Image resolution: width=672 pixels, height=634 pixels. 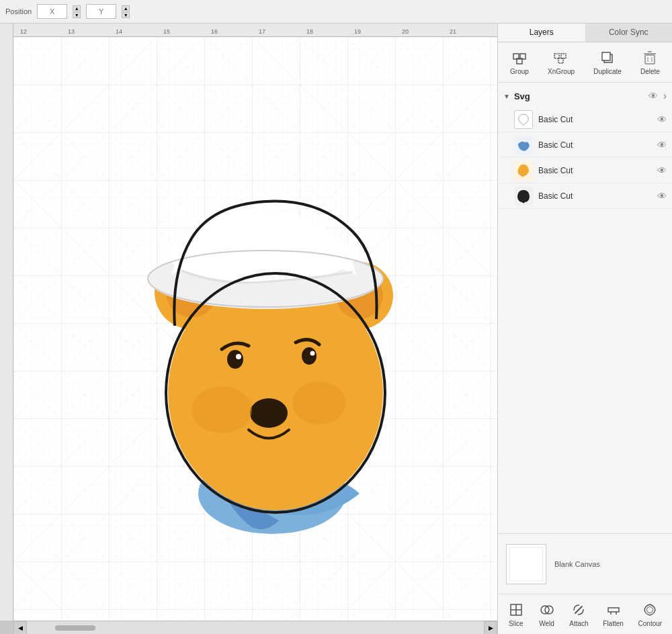 What do you see at coordinates (358, 32) in the screenshot?
I see `ruler-mark-19: 19` at bounding box center [358, 32].